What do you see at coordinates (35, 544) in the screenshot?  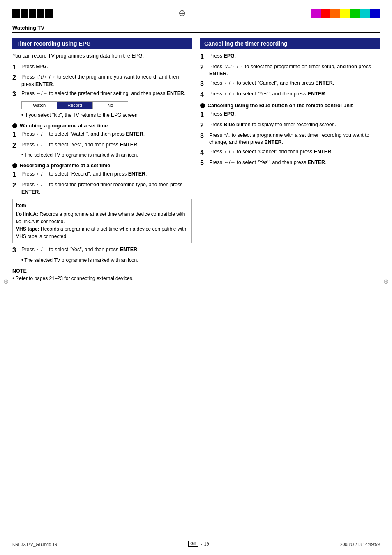 I see `file-info-left: KRL3237V_GB.indd 19` at bounding box center [35, 544].